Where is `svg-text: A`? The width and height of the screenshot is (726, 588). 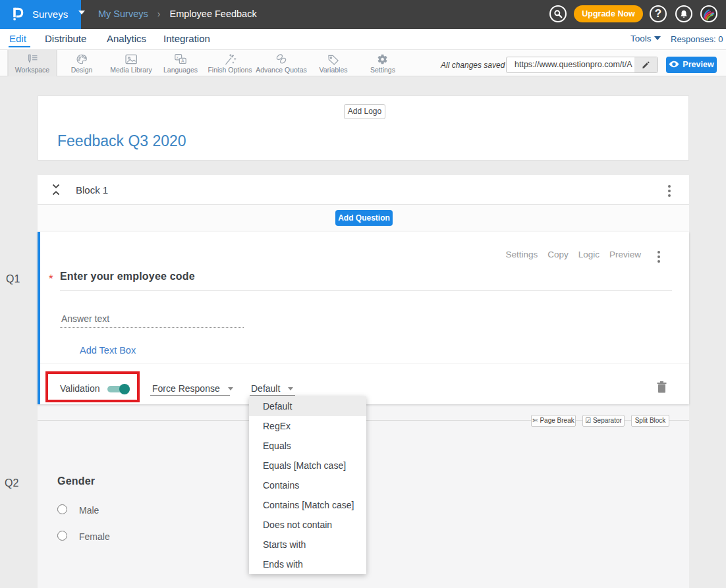
svg-text: A is located at coordinates (183, 61).